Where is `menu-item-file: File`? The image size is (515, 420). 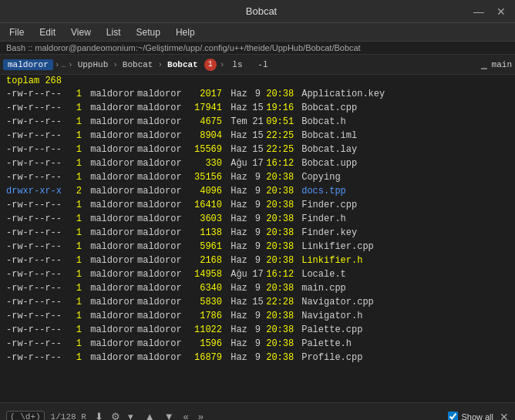
menu-item-file: File is located at coordinates (17, 32).